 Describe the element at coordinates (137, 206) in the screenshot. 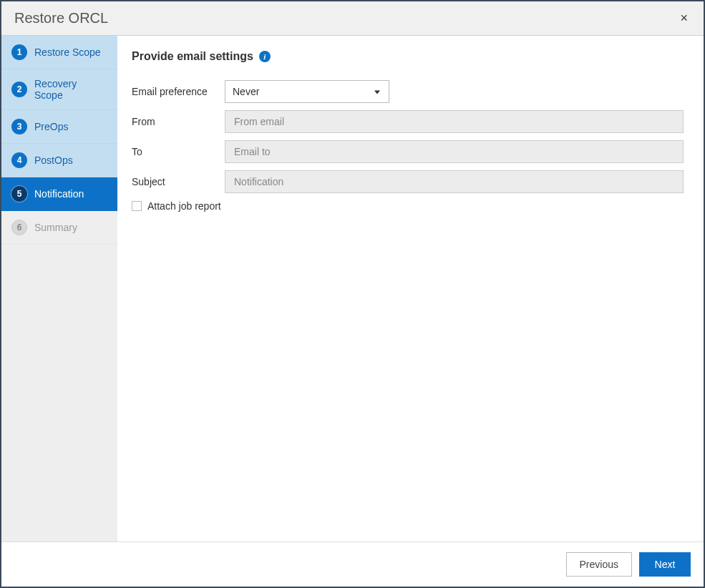

I see `checkbox-attach-report` at that location.